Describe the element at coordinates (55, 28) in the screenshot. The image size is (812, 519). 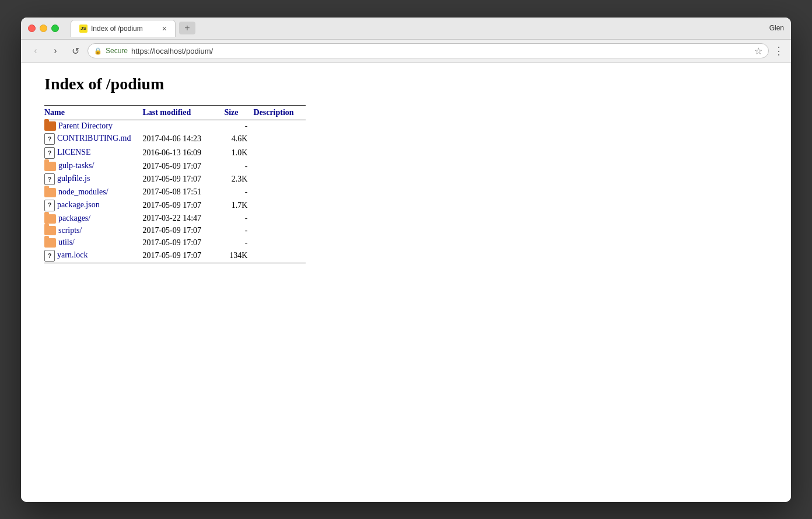
I see `maximize-button` at that location.